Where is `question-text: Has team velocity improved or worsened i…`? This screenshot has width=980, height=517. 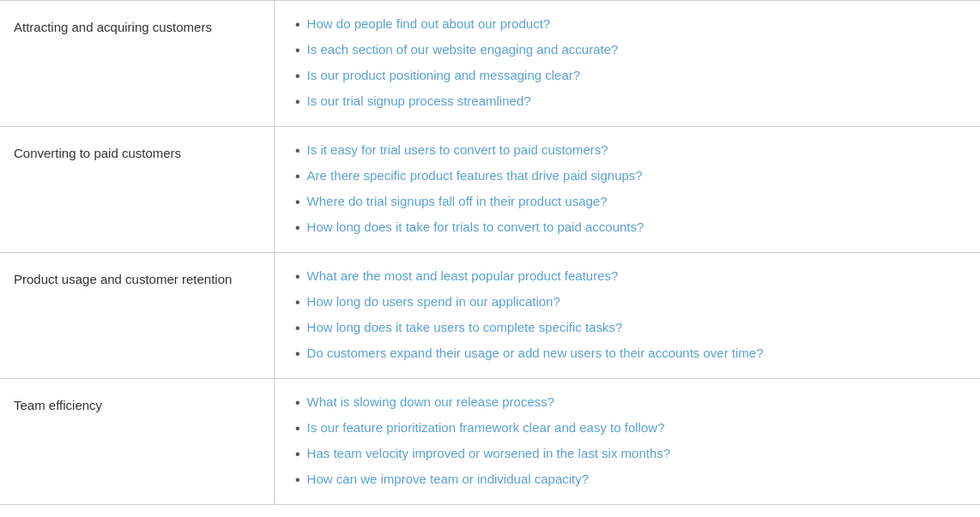 question-text: Has team velocity improved or worsened i… is located at coordinates (489, 454).